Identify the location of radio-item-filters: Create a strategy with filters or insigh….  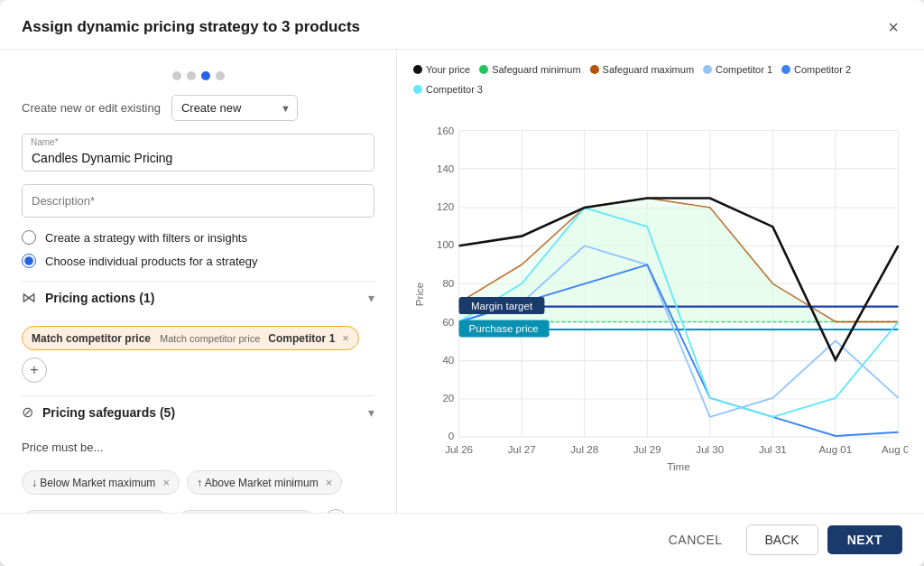
(199, 237).